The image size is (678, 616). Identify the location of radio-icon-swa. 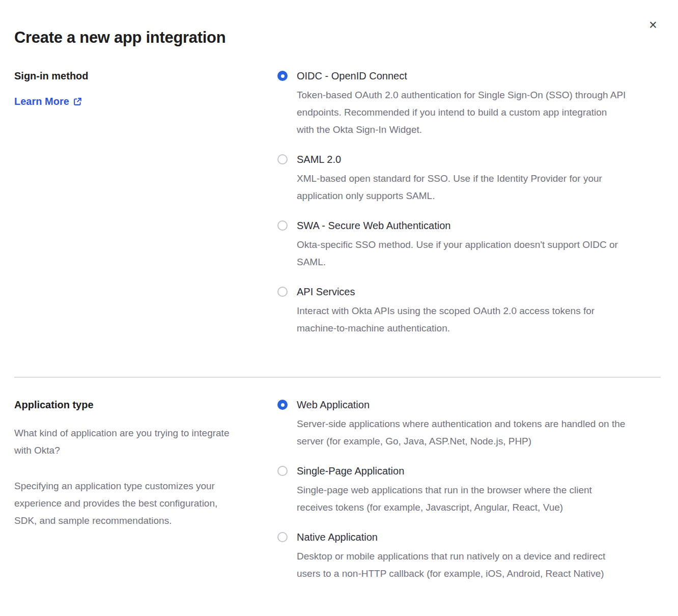
(282, 226).